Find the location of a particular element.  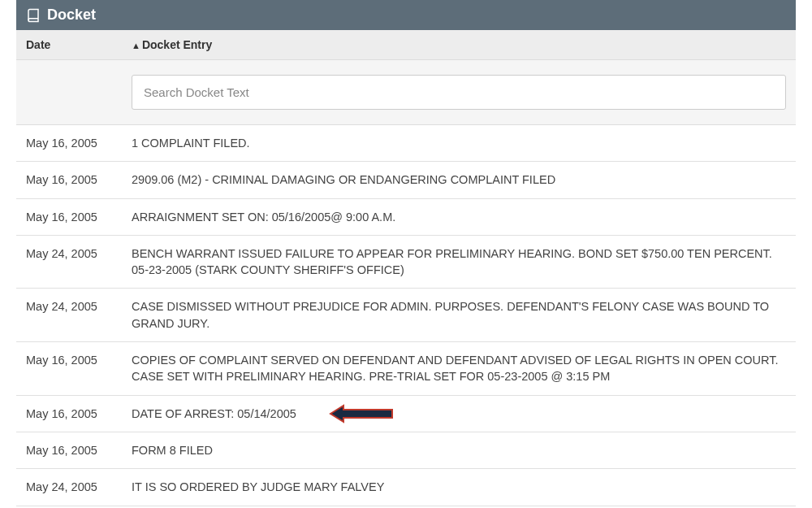

entry-text: ARRAIGNMENT SET ON: 05/16/2005@ 9:00 A.M… is located at coordinates (263, 217).